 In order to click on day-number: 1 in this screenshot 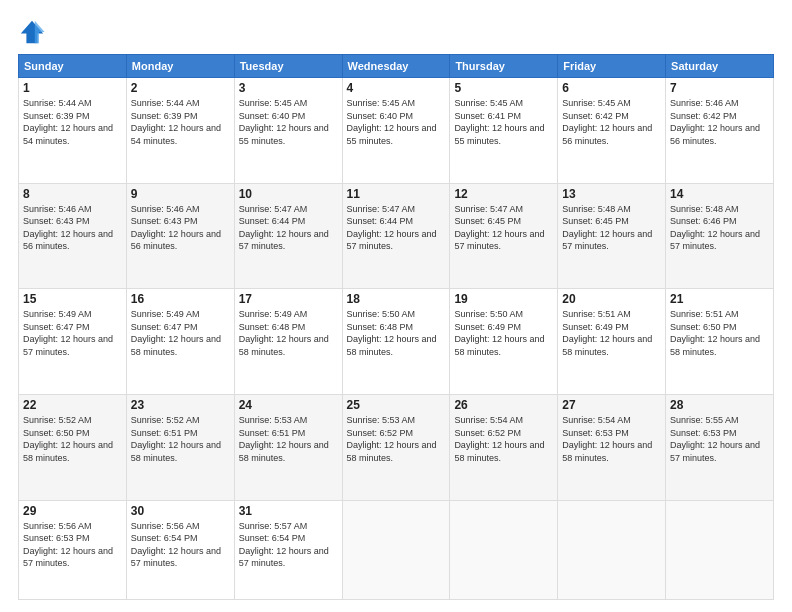, I will do `click(72, 88)`.